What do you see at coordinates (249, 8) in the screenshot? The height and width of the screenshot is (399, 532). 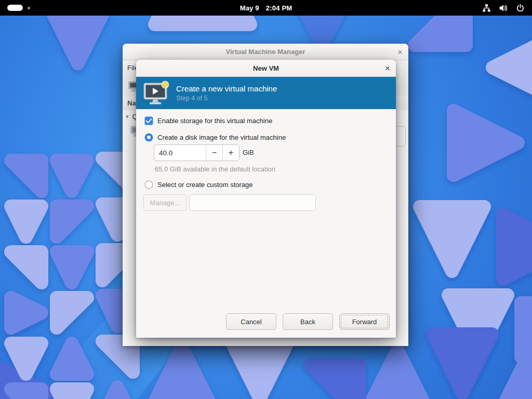 I see `date-label: May 9` at bounding box center [249, 8].